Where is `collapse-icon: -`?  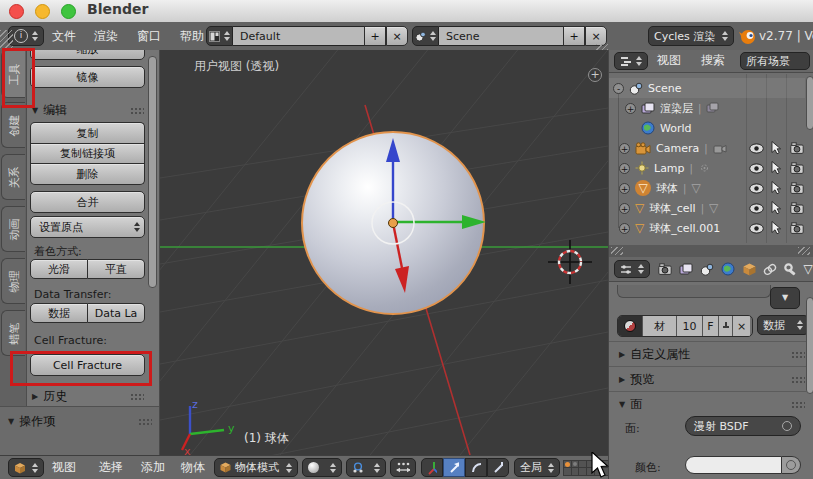 collapse-icon: - is located at coordinates (618, 88).